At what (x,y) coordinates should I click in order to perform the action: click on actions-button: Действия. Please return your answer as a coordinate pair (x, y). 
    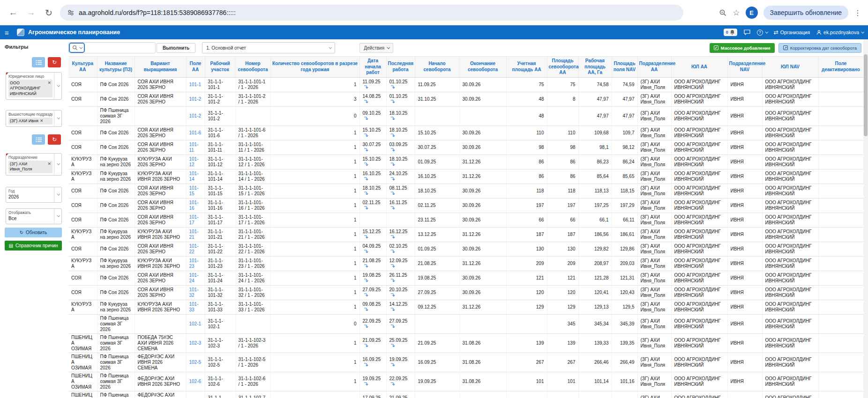
    Looking at the image, I should click on (376, 48).